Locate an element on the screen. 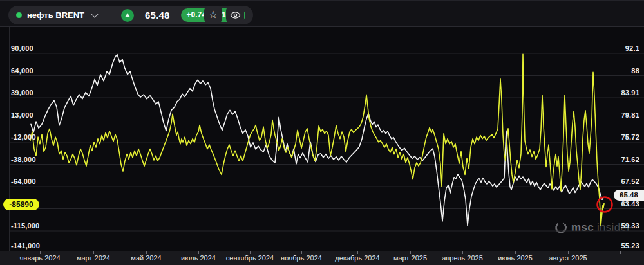  last-price: 65.48 is located at coordinates (157, 15).